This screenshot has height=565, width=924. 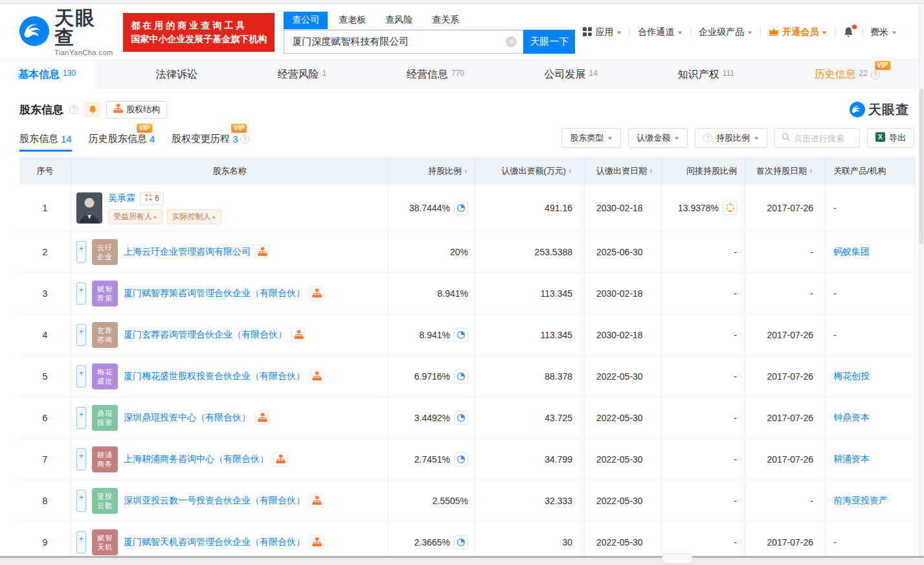 What do you see at coordinates (205, 335) in the screenshot?
I see `shareholder-name-link: 厦门玄荐咨询管理合伙企业（有限合伙）` at bounding box center [205, 335].